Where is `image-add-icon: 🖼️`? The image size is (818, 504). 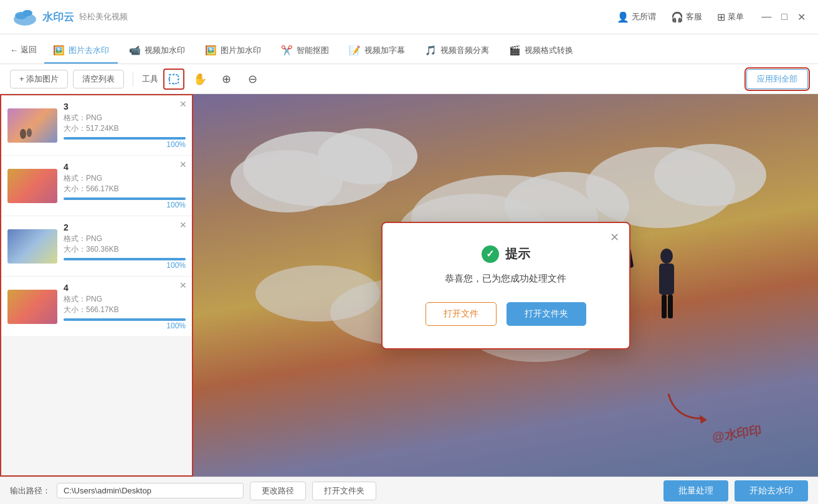 image-add-icon: 🖼️ is located at coordinates (211, 50).